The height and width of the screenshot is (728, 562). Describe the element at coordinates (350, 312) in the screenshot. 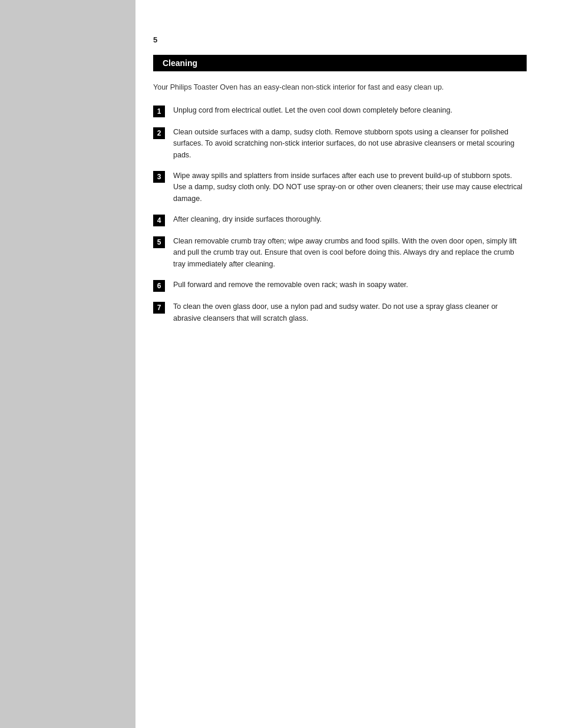

I see `step-text: To clean the oven glass door, use a nylo…` at that location.